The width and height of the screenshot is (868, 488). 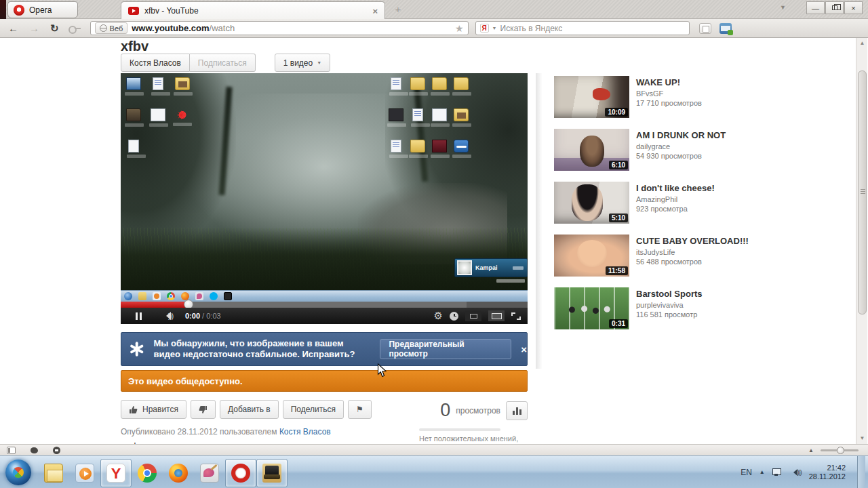 What do you see at coordinates (861, 472) in the screenshot?
I see `show-desktop-button` at bounding box center [861, 472].